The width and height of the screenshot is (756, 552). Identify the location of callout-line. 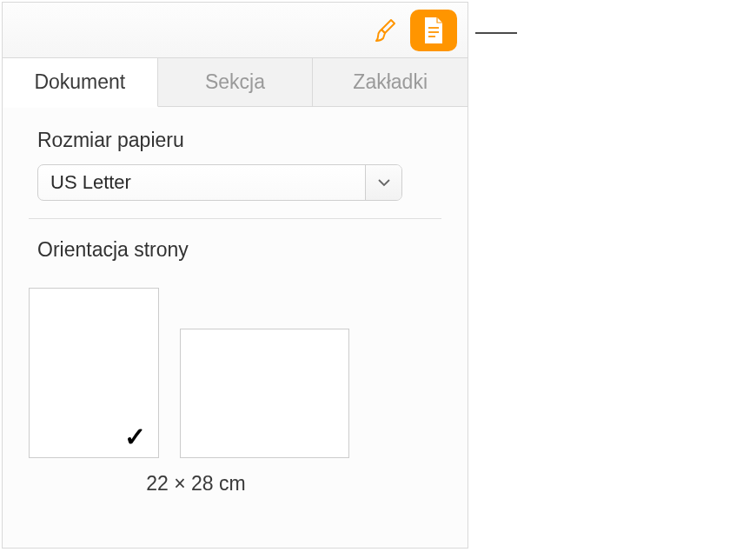
(496, 33).